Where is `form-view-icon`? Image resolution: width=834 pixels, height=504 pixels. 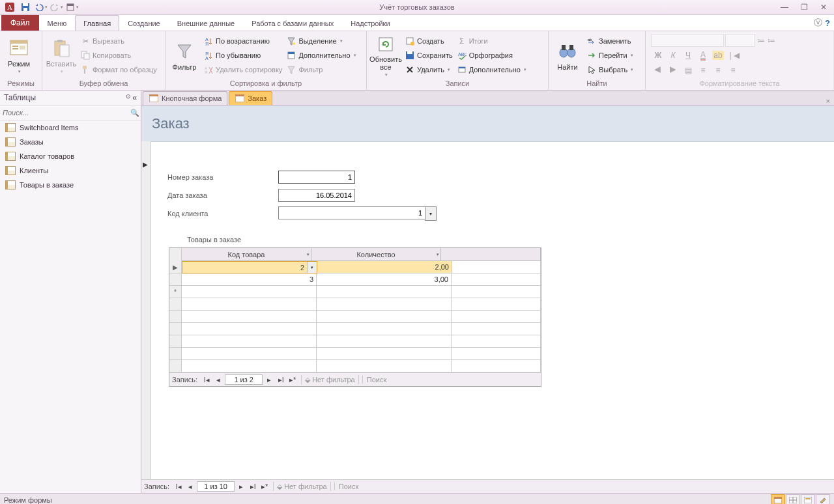
form-view-icon is located at coordinates (778, 499).